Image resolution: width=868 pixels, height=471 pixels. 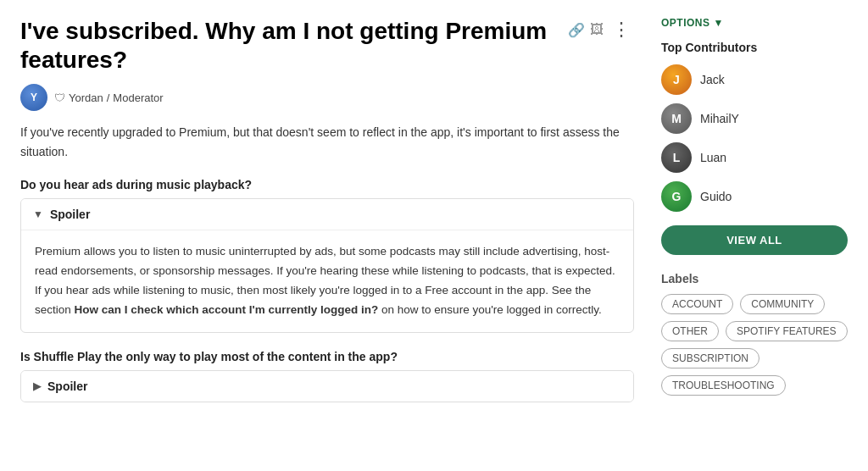 I want to click on contributor-avatar-3: G, so click(x=676, y=197).